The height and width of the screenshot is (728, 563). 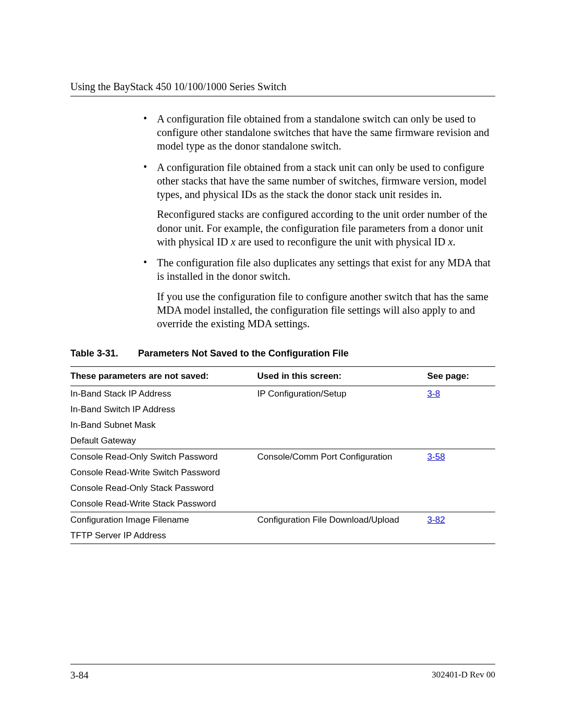 What do you see at coordinates (283, 473) in the screenshot?
I see `table-row: Console Read-Write Switch Password` at bounding box center [283, 473].